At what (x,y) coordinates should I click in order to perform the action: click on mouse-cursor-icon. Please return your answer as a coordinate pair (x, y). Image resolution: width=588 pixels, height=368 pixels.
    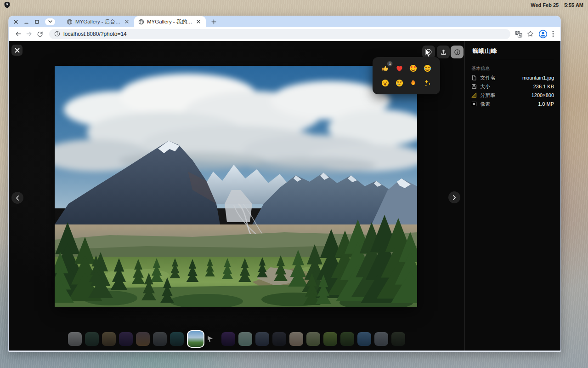
    Looking at the image, I should click on (428, 53).